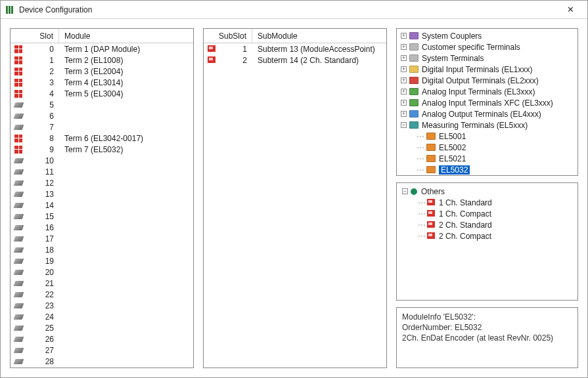 This screenshot has width=588, height=378. Describe the element at coordinates (102, 71) in the screenshot. I see `table-row: 2Term 3 (EL2004)` at that location.